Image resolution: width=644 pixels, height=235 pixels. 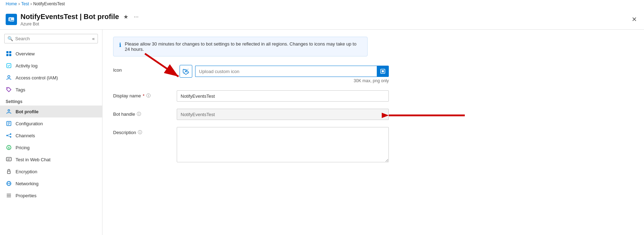 I want to click on sidebar-item-label: Channels, so click(x=25, y=135).